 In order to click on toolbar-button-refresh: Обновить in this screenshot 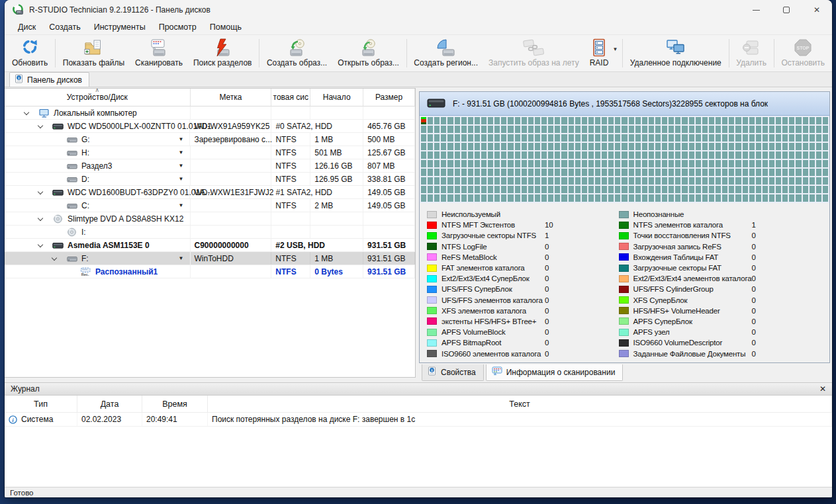, I will do `click(30, 53)`.